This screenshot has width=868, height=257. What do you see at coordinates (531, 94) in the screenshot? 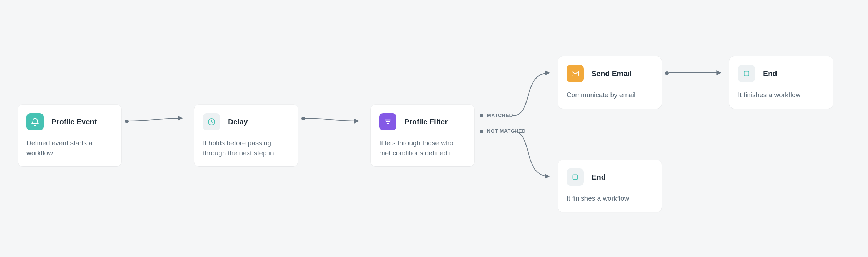
I see `edge-filter-matched-to-email` at bounding box center [531, 94].